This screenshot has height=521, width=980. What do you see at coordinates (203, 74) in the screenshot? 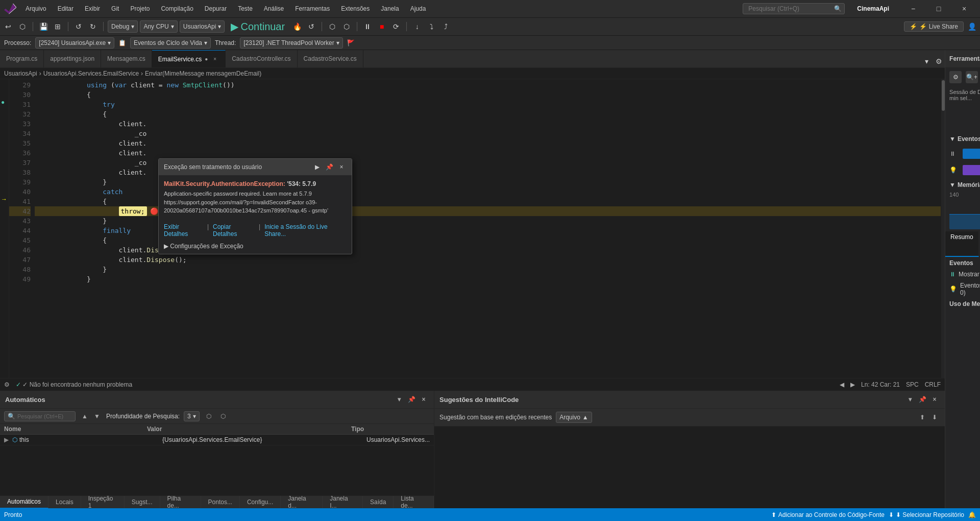
I see `breadcrumb-method: Enviar(MimeMessage mensagemDeEmail)` at bounding box center [203, 74].